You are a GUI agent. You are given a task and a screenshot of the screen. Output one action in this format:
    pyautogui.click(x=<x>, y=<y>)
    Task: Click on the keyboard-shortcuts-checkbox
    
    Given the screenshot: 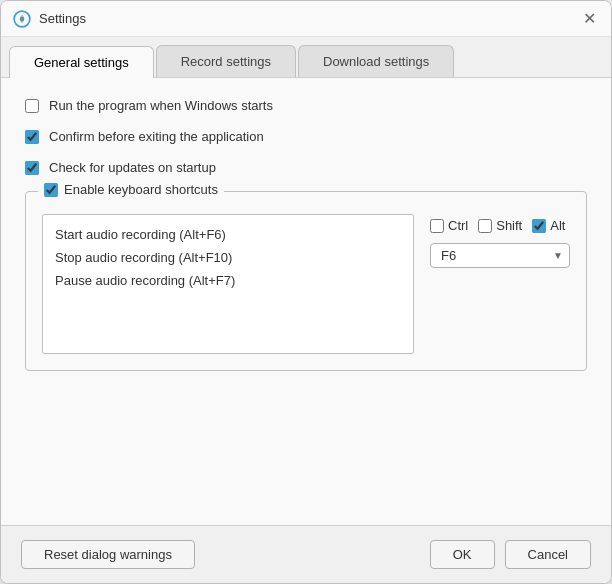 What is the action you would take?
    pyautogui.click(x=51, y=190)
    